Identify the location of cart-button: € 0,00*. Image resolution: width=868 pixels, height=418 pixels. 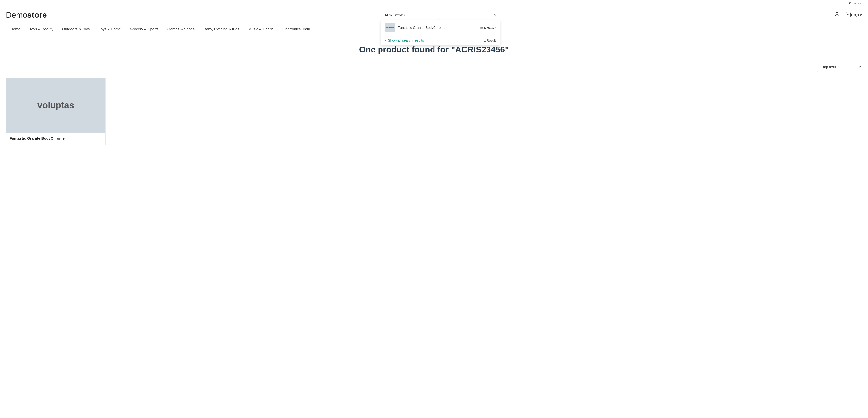
(854, 15).